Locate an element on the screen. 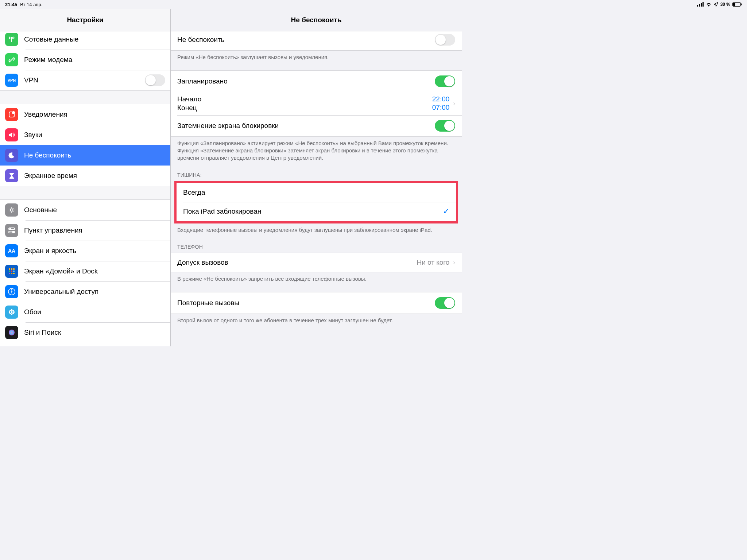 The image size is (747, 560). annotation-highlight: Всегда Пока iPad заблокирован ✓ is located at coordinates (316, 202).